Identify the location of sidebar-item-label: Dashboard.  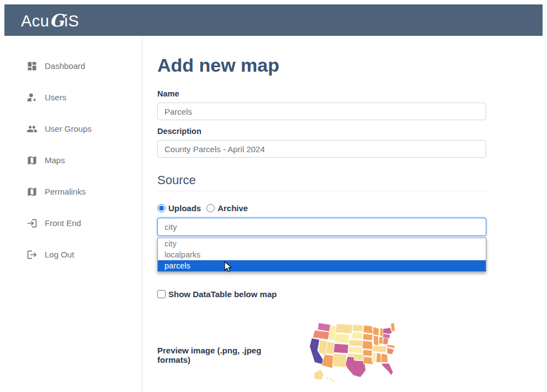
(65, 66).